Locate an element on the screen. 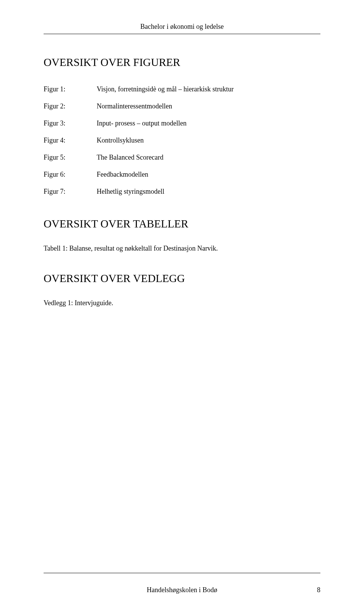  figure-desc: Helhetlig styringsmodell is located at coordinates (209, 192).